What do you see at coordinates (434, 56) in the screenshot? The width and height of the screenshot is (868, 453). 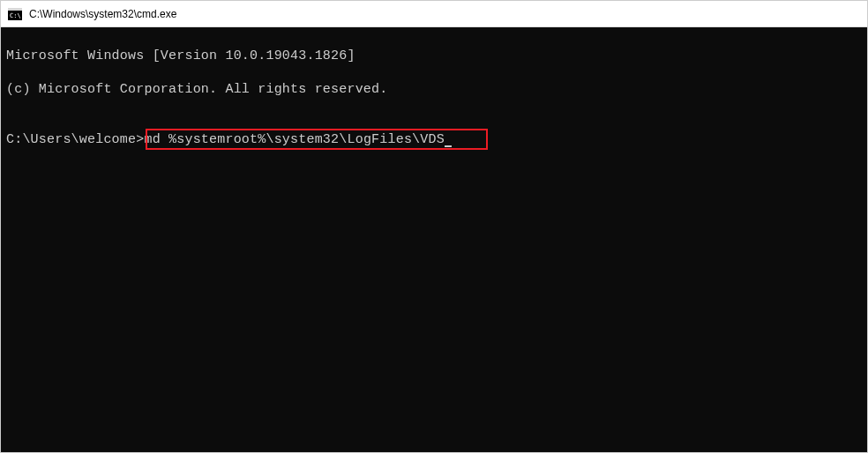 I see `terminal-line-version: Microsoft Windows [Version 10.0.19043.18…` at bounding box center [434, 56].